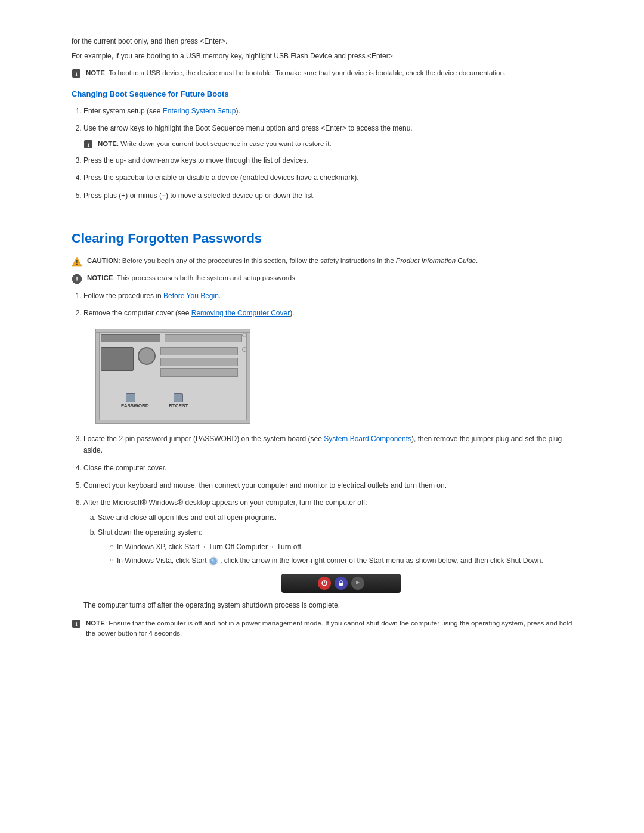 This screenshot has height=833, width=644. What do you see at coordinates (95, 73) in the screenshot?
I see `note-usb-label: NOTE` at bounding box center [95, 73].